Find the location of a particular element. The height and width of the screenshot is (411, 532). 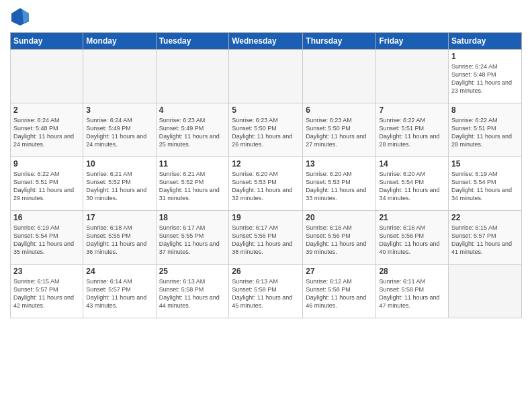

day-cell: 18Sunrise: 6:17 AMSunset: 5:55 PMDayligh… is located at coordinates (192, 238).